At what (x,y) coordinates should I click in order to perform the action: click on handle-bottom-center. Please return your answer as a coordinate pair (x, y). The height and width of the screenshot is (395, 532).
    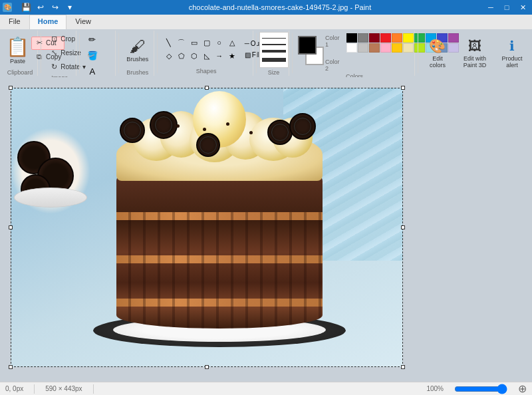
    Looking at the image, I should click on (207, 367).